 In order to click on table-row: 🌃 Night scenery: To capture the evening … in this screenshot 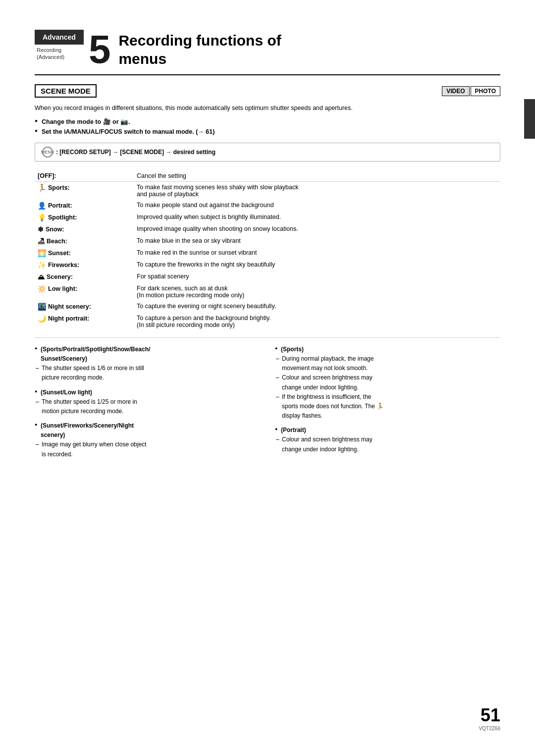, I will do `click(268, 307)`.